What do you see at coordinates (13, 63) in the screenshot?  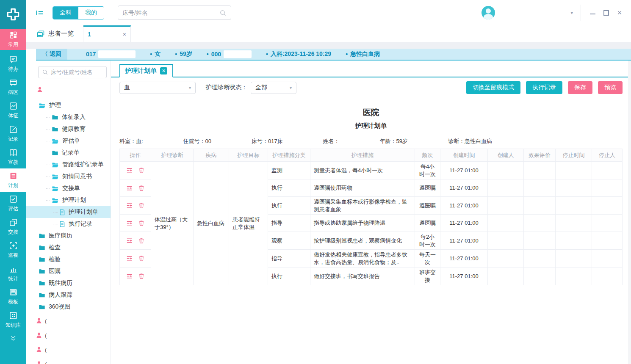 I see `sidebar-item-todo: 待办` at bounding box center [13, 63].